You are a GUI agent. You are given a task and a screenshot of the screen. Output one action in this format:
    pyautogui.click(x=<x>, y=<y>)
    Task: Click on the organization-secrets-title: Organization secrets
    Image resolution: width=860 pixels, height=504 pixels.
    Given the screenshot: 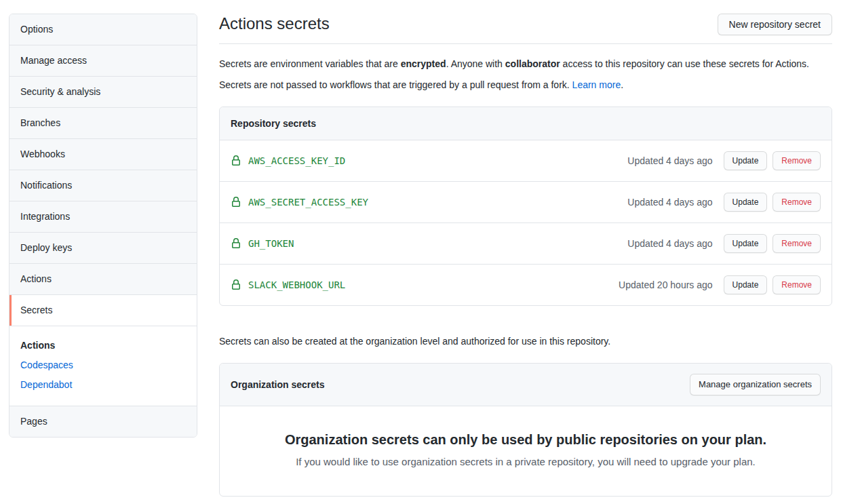 What is the action you would take?
    pyautogui.click(x=278, y=385)
    